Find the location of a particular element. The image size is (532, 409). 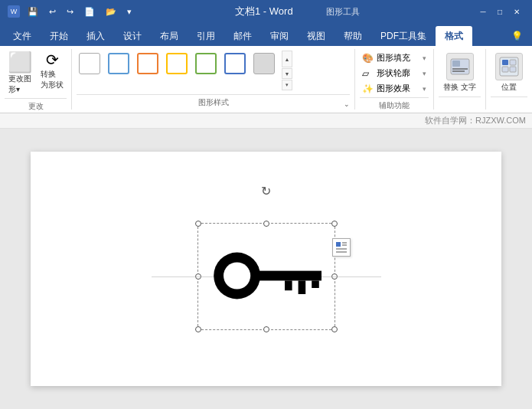

maximize-btn: □ is located at coordinates (500, 11).